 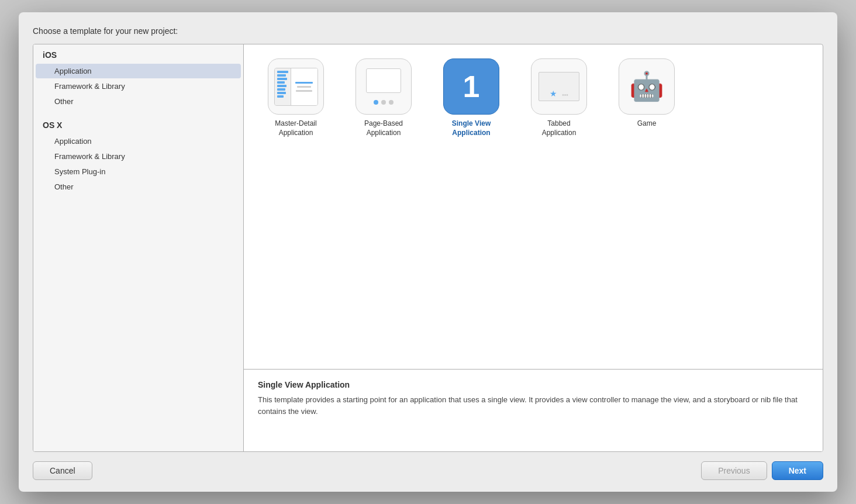 I want to click on nav-buttons: Previous Next, so click(x=762, y=471).